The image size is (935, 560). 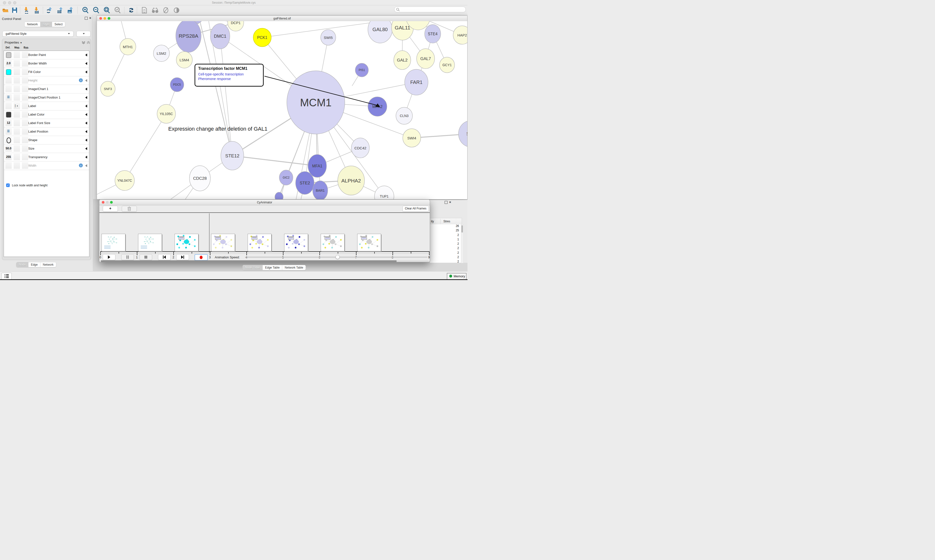 I want to click on annotation-box: Transcription factor MCM1 Cell-type-spec…, so click(x=229, y=75).